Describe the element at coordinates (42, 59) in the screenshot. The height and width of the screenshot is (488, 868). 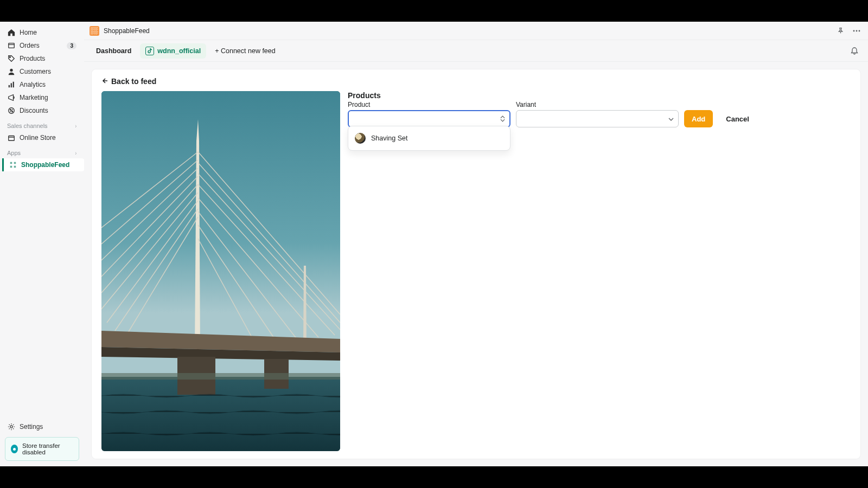
I see `sidebar-item-products: Products` at that location.